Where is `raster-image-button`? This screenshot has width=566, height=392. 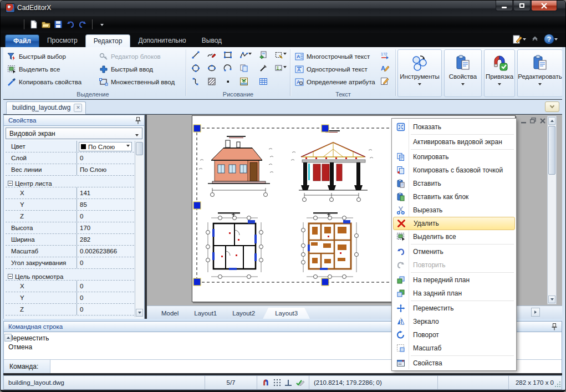 raster-image-button is located at coordinates (244, 83).